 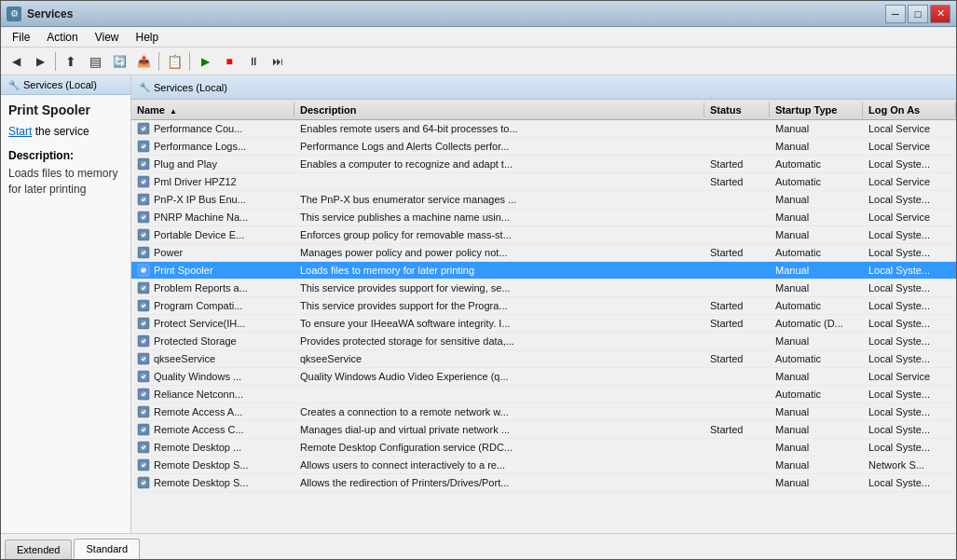 What do you see at coordinates (544, 341) in the screenshot?
I see `table-row: Protected Storage Provides protected sto…` at bounding box center [544, 341].